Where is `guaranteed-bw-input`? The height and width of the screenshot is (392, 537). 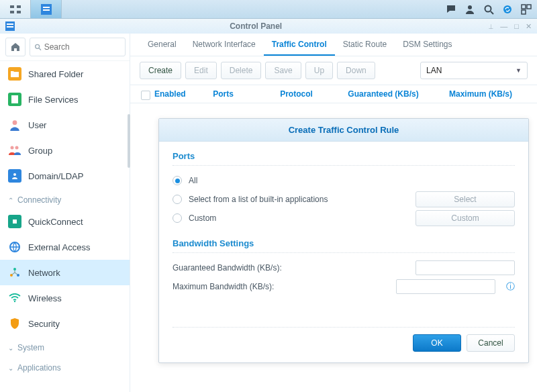
guaranteed-bw-input is located at coordinates (465, 268).